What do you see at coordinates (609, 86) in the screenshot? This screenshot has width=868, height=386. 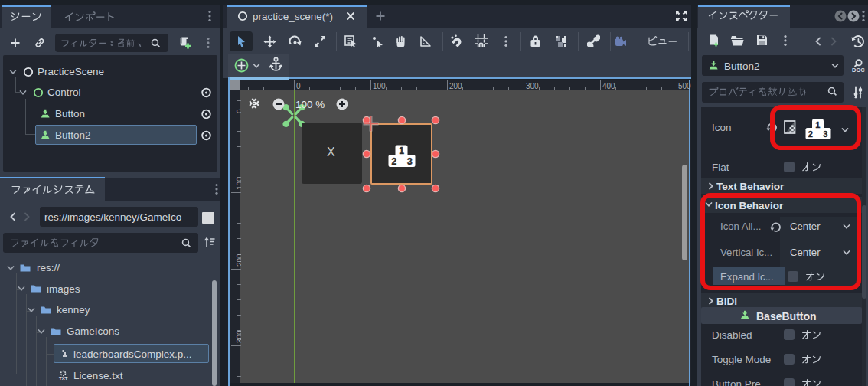 I see `svg-text: 400` at bounding box center [609, 86].